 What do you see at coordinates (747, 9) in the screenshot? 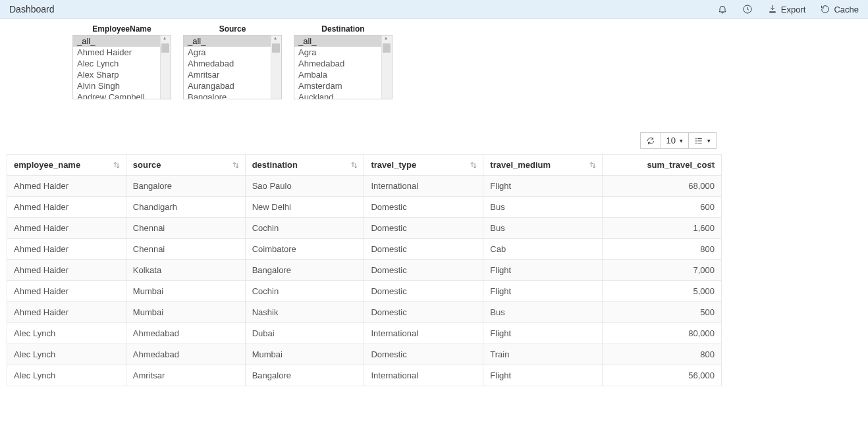
I see `history-button` at bounding box center [747, 9].